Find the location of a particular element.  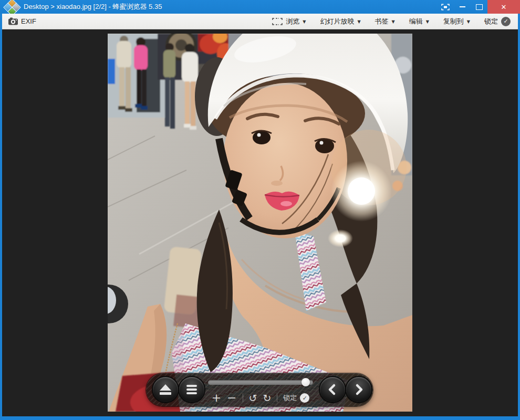

next-image-button is located at coordinates (359, 390).